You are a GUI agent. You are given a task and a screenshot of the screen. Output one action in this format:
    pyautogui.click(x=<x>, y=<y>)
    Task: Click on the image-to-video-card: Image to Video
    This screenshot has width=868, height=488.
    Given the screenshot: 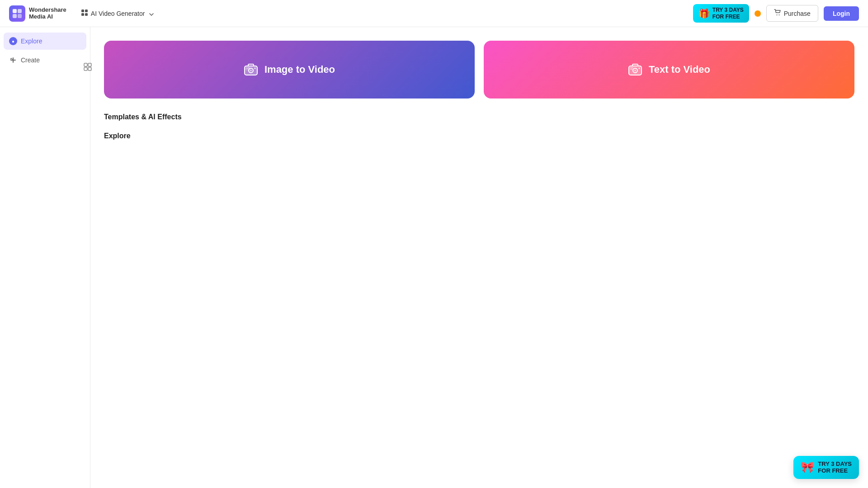 What is the action you would take?
    pyautogui.click(x=289, y=70)
    